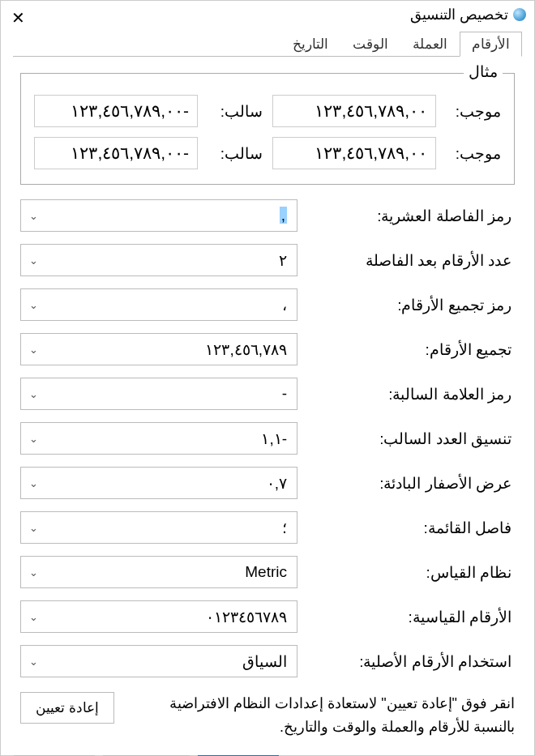  I want to click on example-negative-label-1: سالب:, so click(235, 112).